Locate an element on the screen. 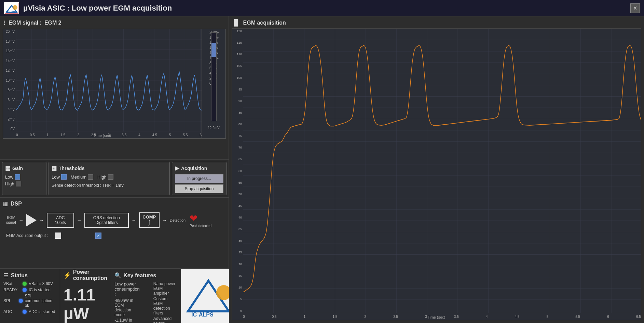  y-label-2: 2mV is located at coordinates (10, 120).